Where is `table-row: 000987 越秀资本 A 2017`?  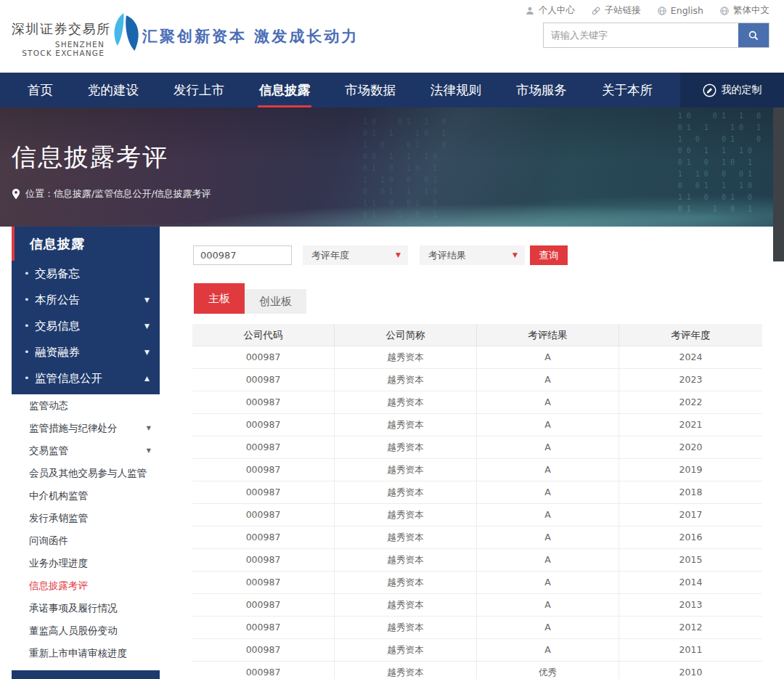 table-row: 000987 越秀资本 A 2017 is located at coordinates (478, 516).